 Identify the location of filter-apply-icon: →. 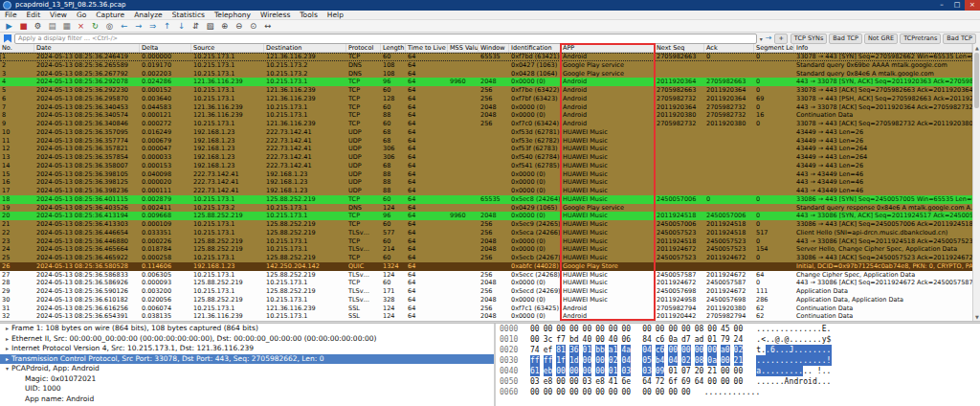
(769, 38).